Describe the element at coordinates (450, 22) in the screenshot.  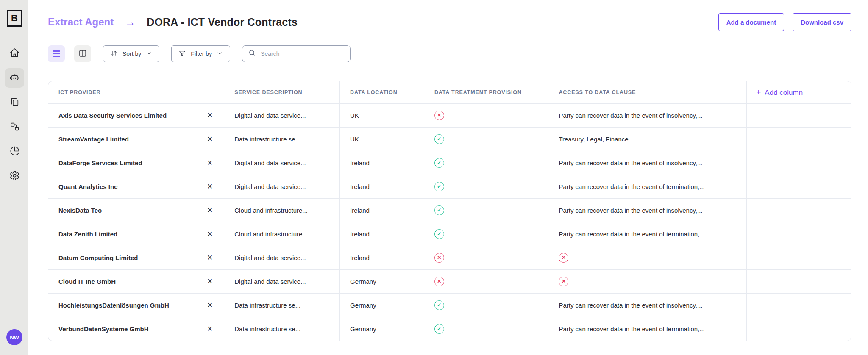
I see `page-header: Extract Agent → DORA - ICT Vendor Contra…` at that location.